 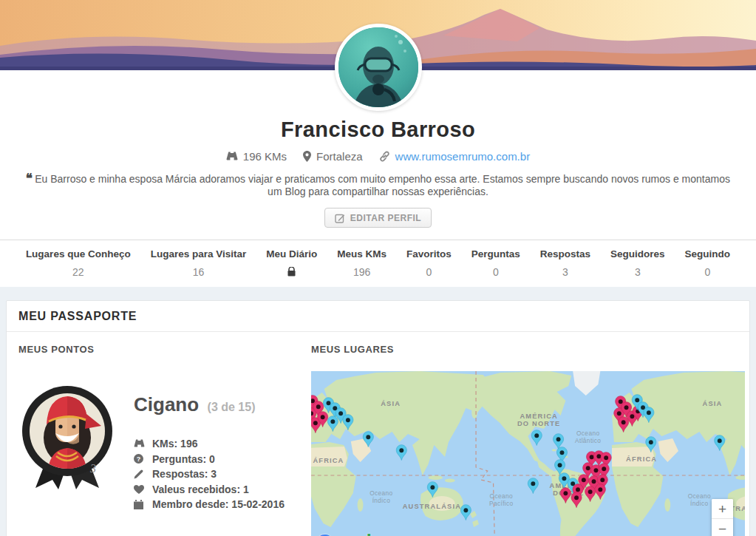 What do you see at coordinates (378, 130) in the screenshot?
I see `profile-name: Francisco Barroso` at bounding box center [378, 130].